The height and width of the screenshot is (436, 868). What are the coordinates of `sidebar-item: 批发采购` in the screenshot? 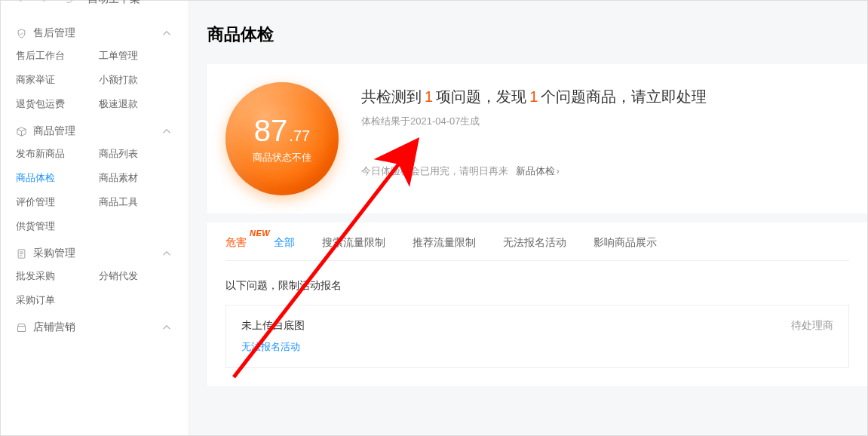 It's located at (54, 276).